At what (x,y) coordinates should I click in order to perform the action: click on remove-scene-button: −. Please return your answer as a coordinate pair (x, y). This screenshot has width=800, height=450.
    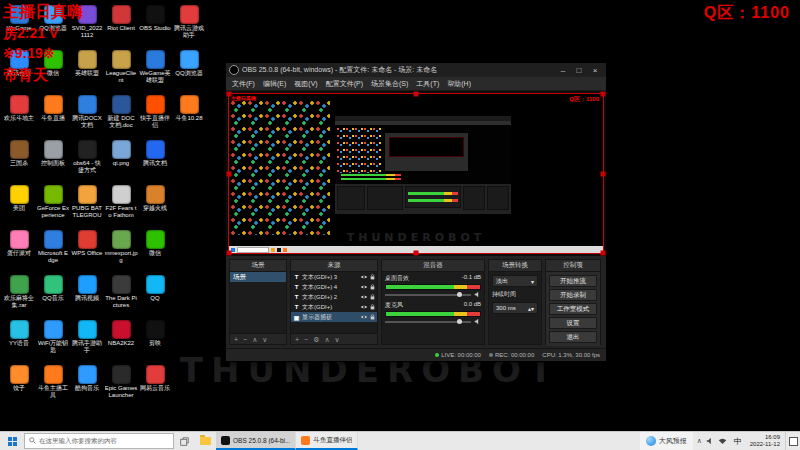
    Looking at the image, I should click on (245, 340).